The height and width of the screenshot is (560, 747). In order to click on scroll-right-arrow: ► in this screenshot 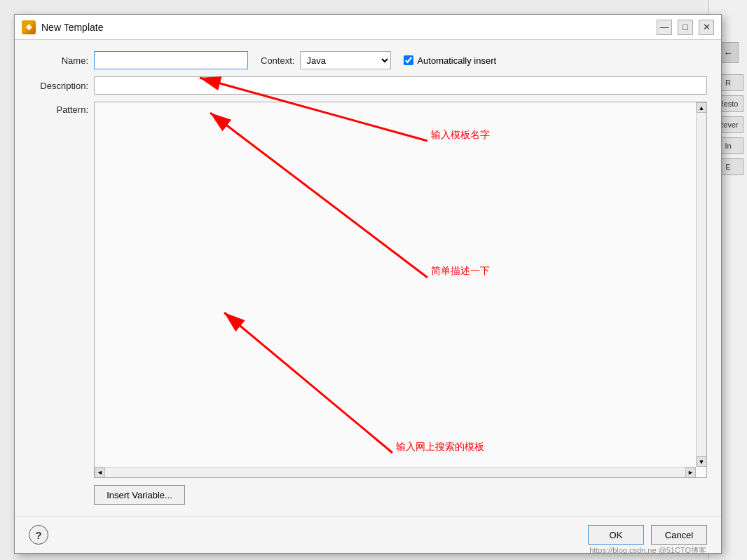, I will do `click(691, 472)`.